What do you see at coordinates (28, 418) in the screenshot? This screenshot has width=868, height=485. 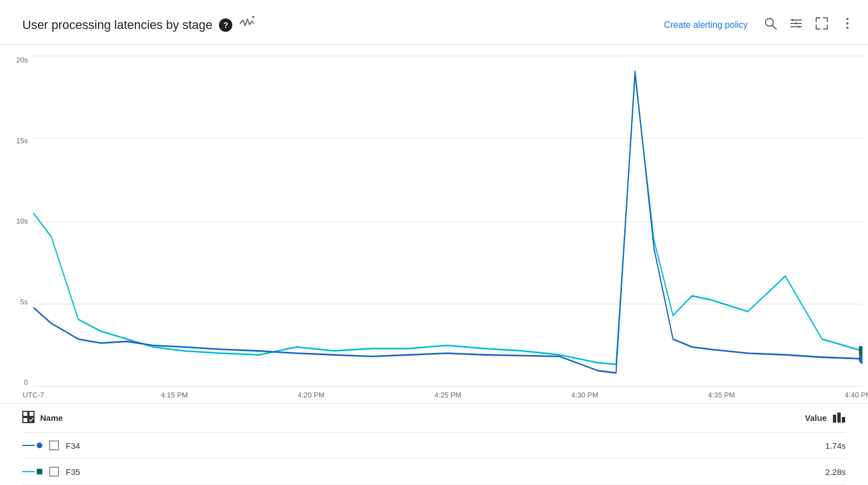 I see `legend-icon` at bounding box center [28, 418].